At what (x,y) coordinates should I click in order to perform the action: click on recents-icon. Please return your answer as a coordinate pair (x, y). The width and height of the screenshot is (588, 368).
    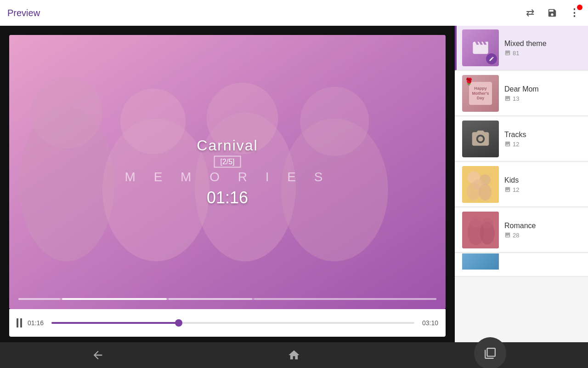
    Looking at the image, I should click on (490, 353).